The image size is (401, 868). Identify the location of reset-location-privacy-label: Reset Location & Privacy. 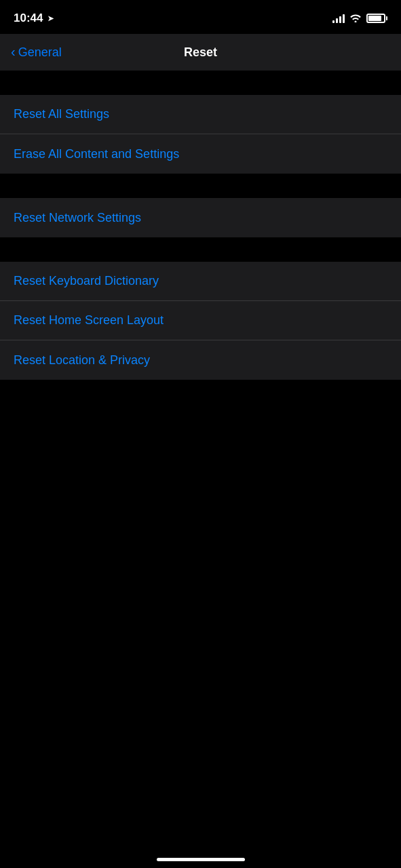
(81, 361).